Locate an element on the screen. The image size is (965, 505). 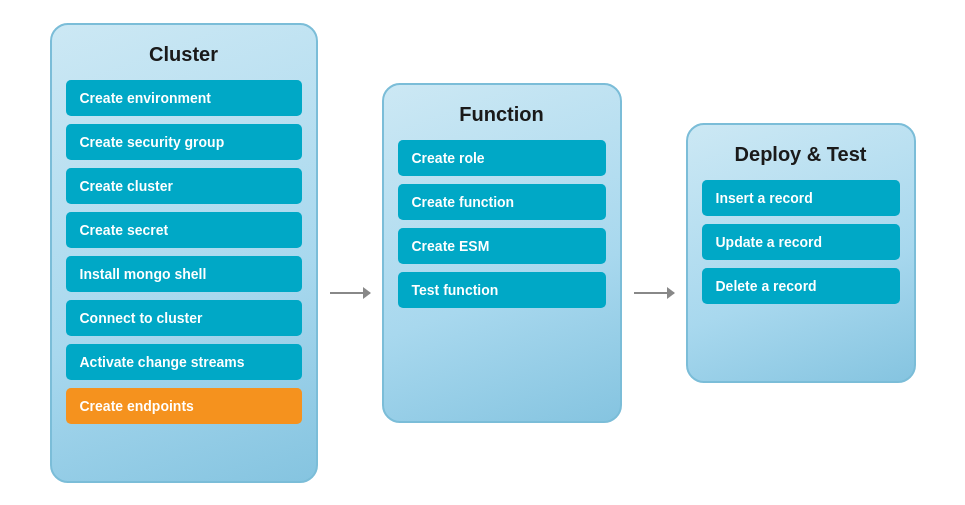
btn-create-secret: Create secret is located at coordinates (184, 230).